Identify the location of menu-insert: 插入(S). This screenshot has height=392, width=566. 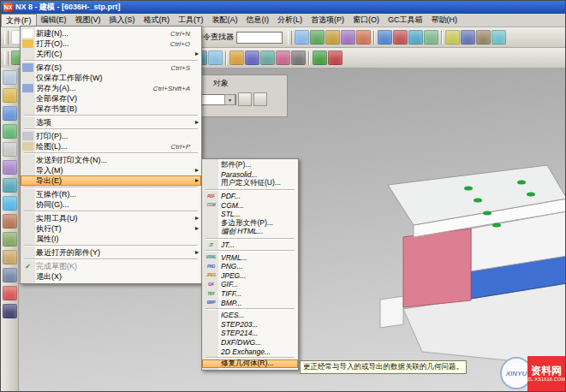
(122, 21).